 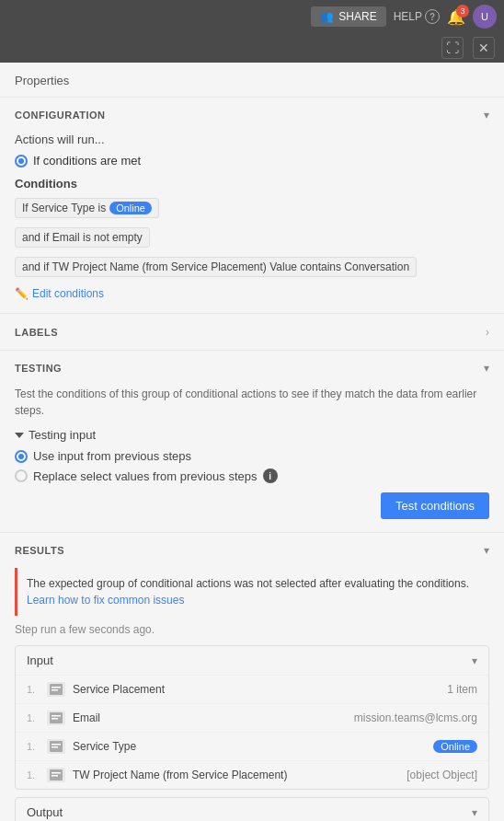 What do you see at coordinates (462, 689) in the screenshot?
I see `service-placement-value: 1 item` at bounding box center [462, 689].